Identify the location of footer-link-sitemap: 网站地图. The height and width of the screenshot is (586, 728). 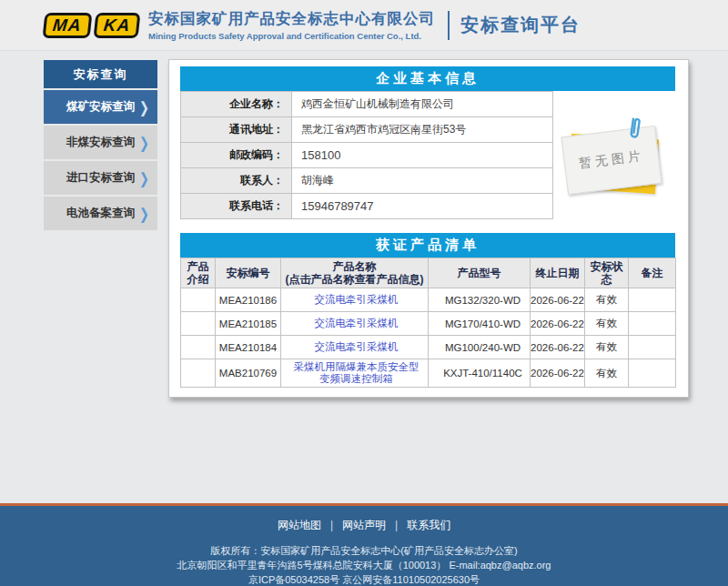
(299, 525).